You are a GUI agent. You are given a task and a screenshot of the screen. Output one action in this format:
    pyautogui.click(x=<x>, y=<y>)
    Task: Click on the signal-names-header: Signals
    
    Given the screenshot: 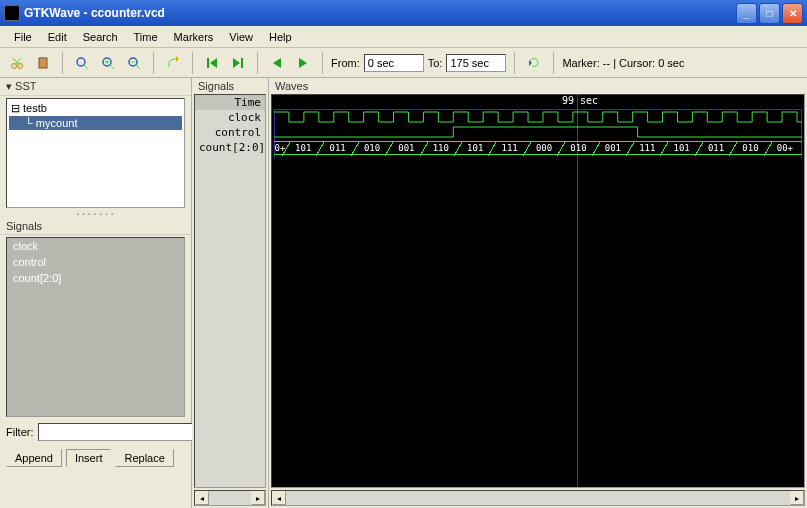 What is the action you would take?
    pyautogui.click(x=230, y=86)
    